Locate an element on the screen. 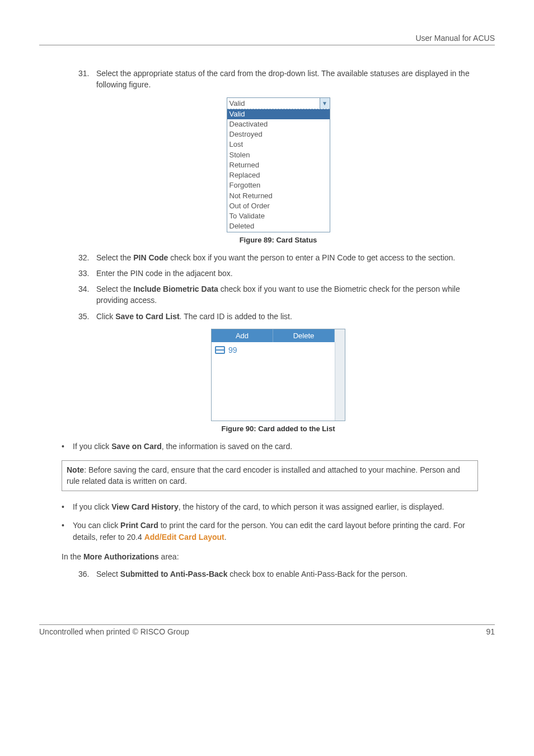  card-list-items: 99 is located at coordinates (273, 381).